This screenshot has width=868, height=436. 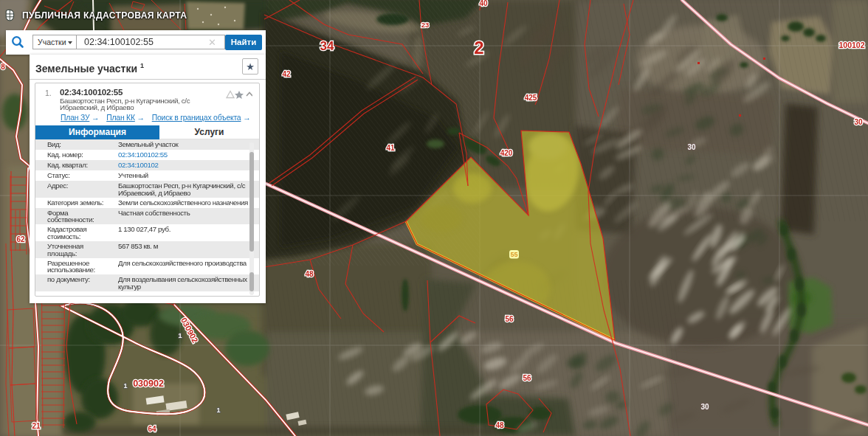 I want to click on svg-text: 21, so click(x=36, y=426).